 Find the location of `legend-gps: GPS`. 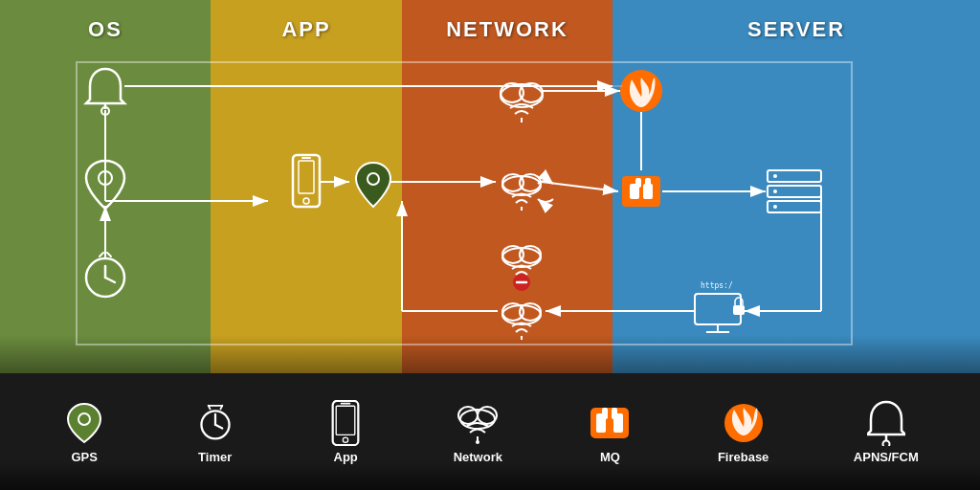

legend-gps: GPS is located at coordinates (84, 433).